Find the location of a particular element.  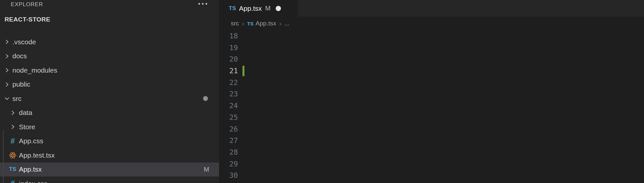

breadcrumb-label: ... is located at coordinates (287, 23).